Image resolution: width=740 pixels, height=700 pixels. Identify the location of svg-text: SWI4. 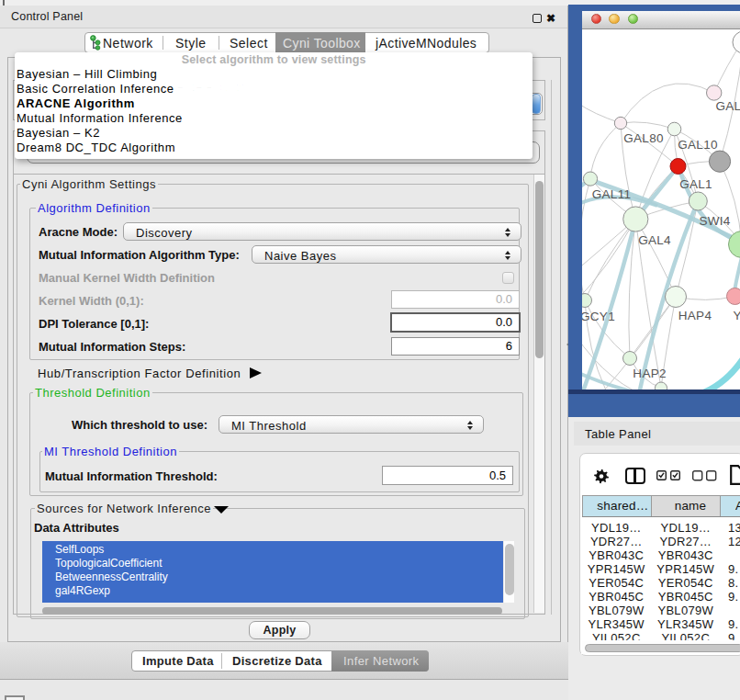
(714, 220).